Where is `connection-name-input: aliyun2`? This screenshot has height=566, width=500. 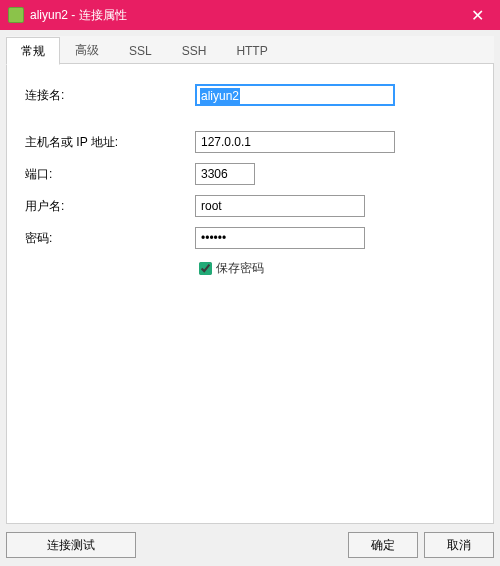
connection-name-input: aliyun2 is located at coordinates (295, 95).